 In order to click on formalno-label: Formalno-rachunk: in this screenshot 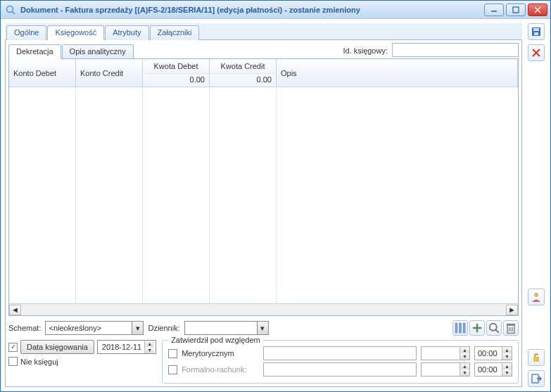, I will do `click(220, 369)`.